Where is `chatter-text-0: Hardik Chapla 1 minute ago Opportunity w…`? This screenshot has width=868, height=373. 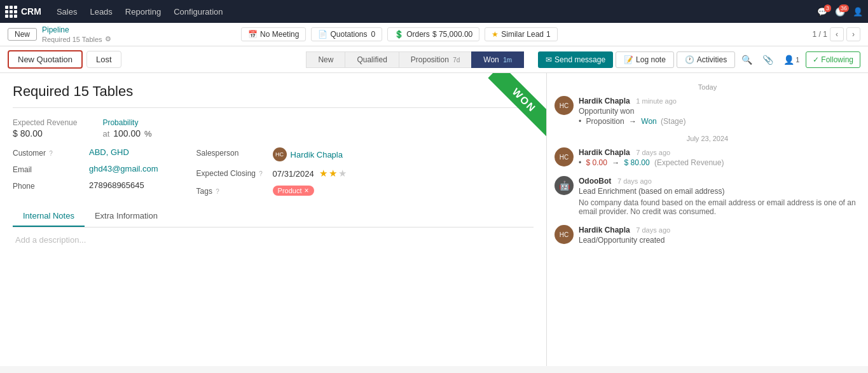
chatter-text-0: Hardik Chapla 1 minute ago Opportunity w… is located at coordinates (720, 111).